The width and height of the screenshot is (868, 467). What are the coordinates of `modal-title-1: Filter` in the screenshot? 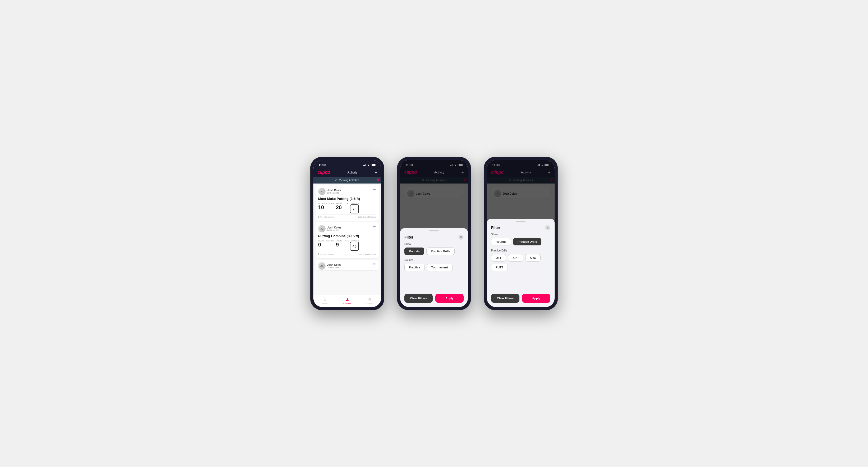 It's located at (409, 237).